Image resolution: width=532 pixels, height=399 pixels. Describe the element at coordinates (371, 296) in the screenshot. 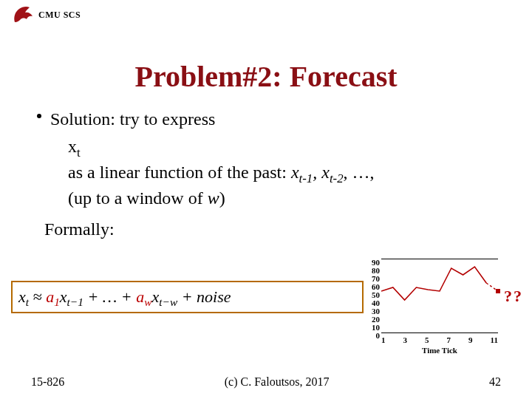

I see `chart-yticks: 90 80 70 60 50 40 30 20 10 0` at that location.